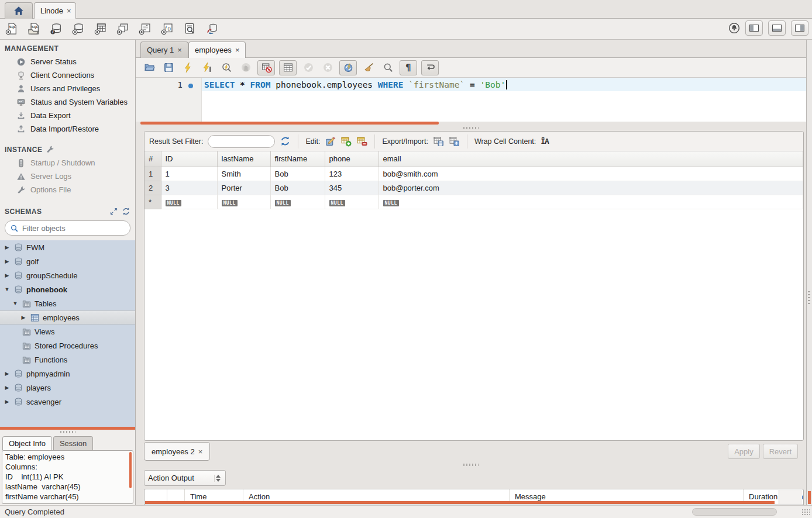 This screenshot has height=518, width=812. What do you see at coordinates (189, 159) in the screenshot?
I see `column-header-id: ID` at bounding box center [189, 159].